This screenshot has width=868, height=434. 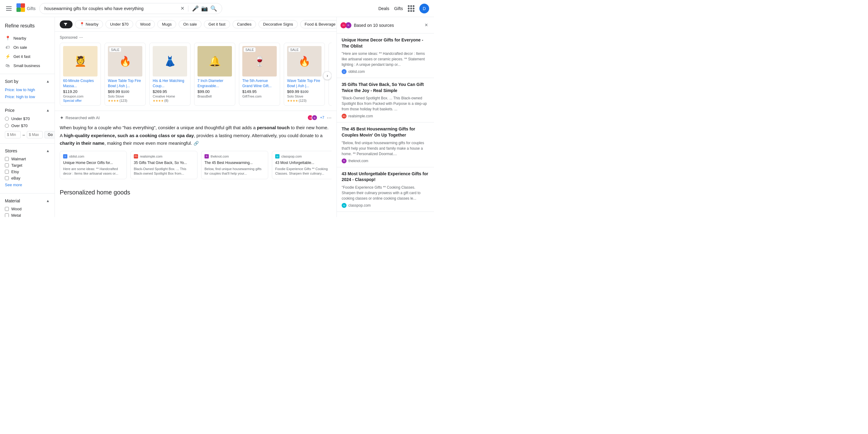 What do you see at coordinates (196, 143) in the screenshot?
I see `link-icon: 🔗` at bounding box center [196, 143].